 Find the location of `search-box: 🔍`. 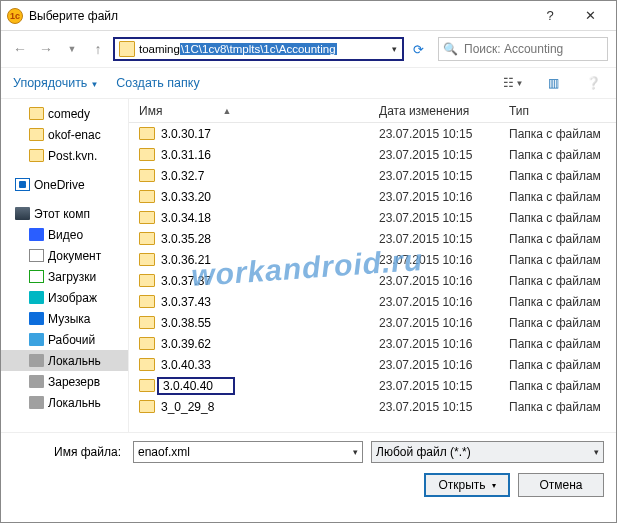

search-box: 🔍 is located at coordinates (523, 49).